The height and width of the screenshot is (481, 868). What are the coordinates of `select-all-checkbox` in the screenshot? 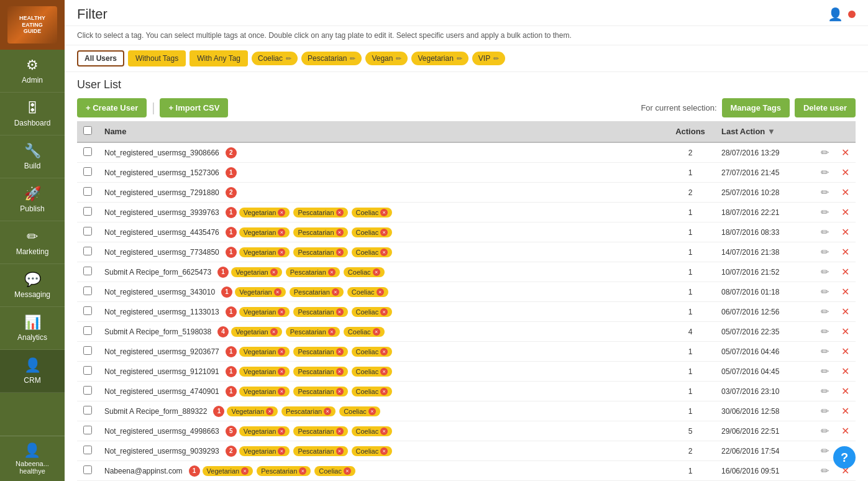 It's located at (88, 131).